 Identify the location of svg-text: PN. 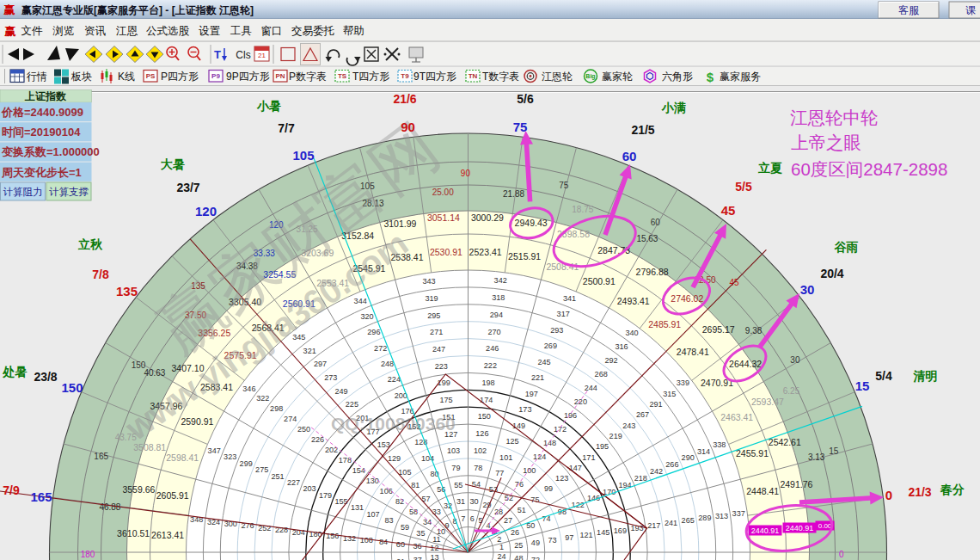
(280, 76).